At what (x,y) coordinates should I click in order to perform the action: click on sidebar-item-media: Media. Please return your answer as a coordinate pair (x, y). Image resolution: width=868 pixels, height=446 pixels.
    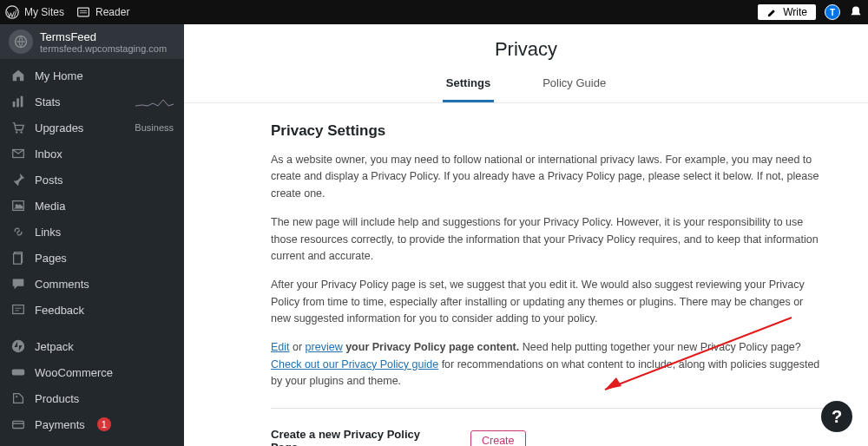
    Looking at the image, I should click on (92, 206).